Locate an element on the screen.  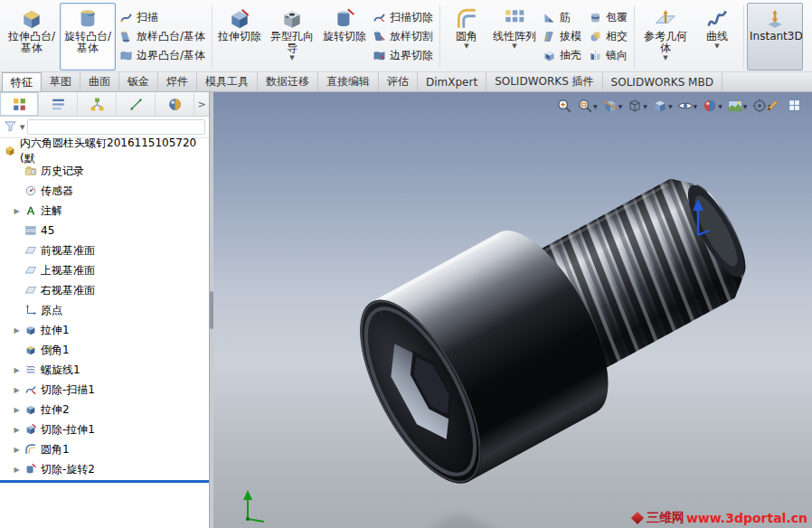
tree-item-15: ▶切除-旋转2 is located at coordinates (105, 469).